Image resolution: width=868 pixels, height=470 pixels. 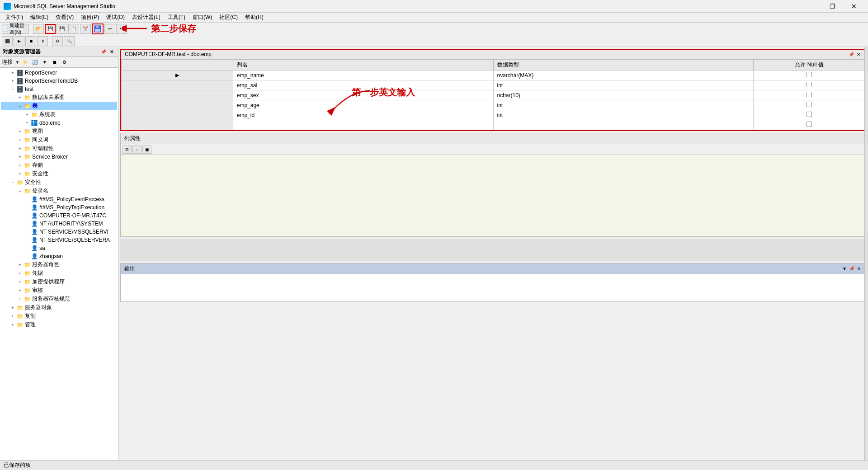 What do you see at coordinates (69, 41) in the screenshot?
I see `toolbar2-btn6: 🔍` at bounding box center [69, 41].